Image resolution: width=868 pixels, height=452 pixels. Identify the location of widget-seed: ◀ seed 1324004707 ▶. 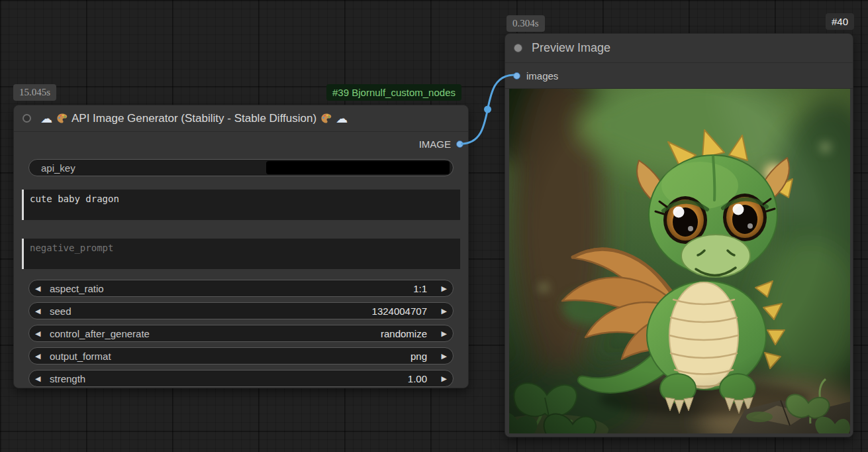
(241, 311).